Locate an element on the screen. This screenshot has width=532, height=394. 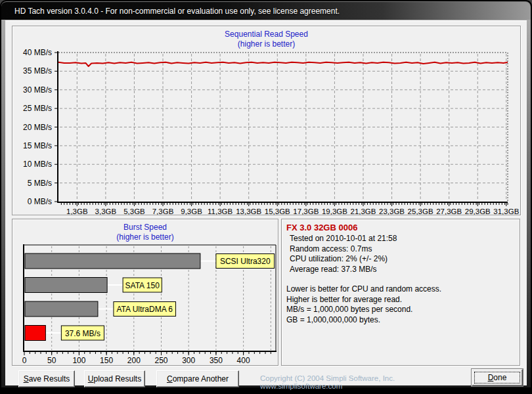
svg-text: 5,3GB is located at coordinates (134, 211).